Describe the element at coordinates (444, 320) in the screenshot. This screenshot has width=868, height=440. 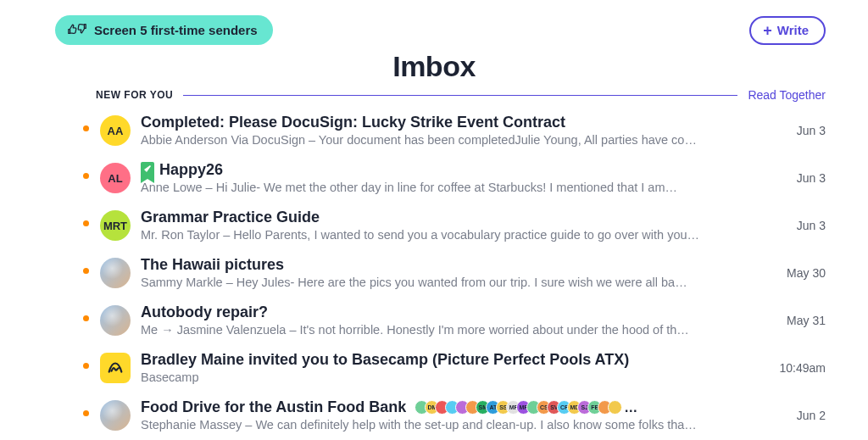
I see `email-body: Autobody repair?Me → Jasmine Valenzuela …` at that location.